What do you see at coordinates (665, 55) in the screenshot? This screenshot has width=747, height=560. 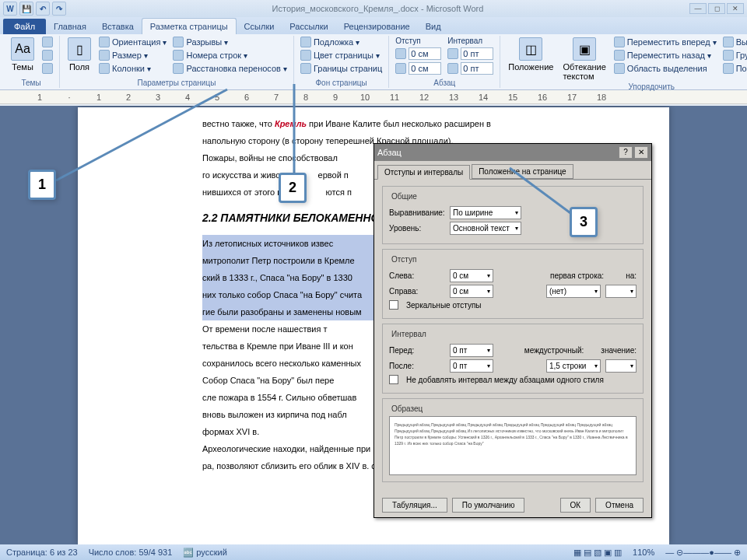 I see `send-backward-button: Переместить назад▾` at bounding box center [665, 55].